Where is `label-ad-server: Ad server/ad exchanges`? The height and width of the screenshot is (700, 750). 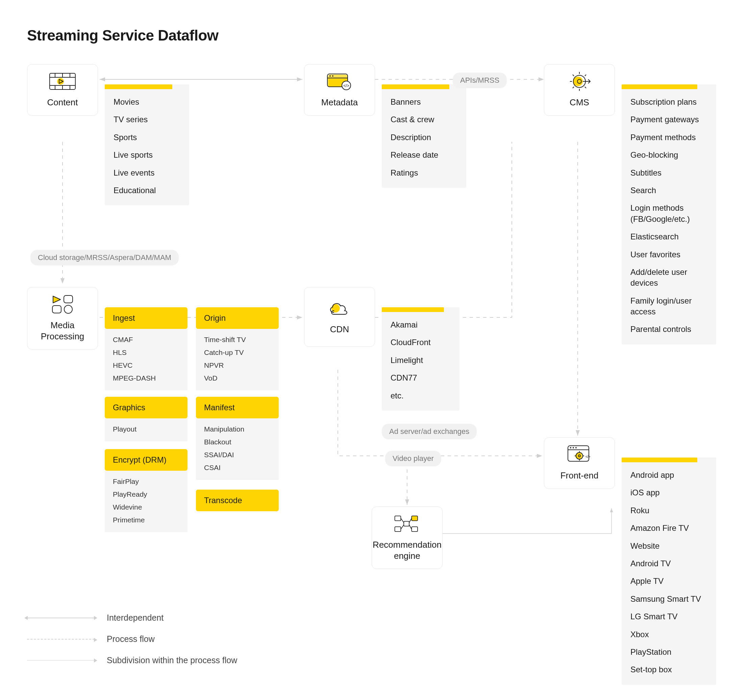 label-ad-server: Ad server/ad exchanges is located at coordinates (429, 431).